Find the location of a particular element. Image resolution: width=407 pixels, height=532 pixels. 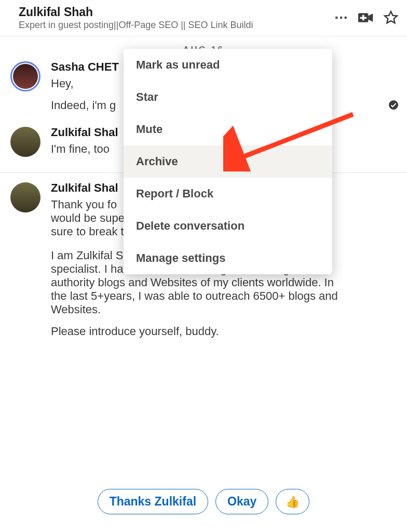

header-actions is located at coordinates (366, 18).